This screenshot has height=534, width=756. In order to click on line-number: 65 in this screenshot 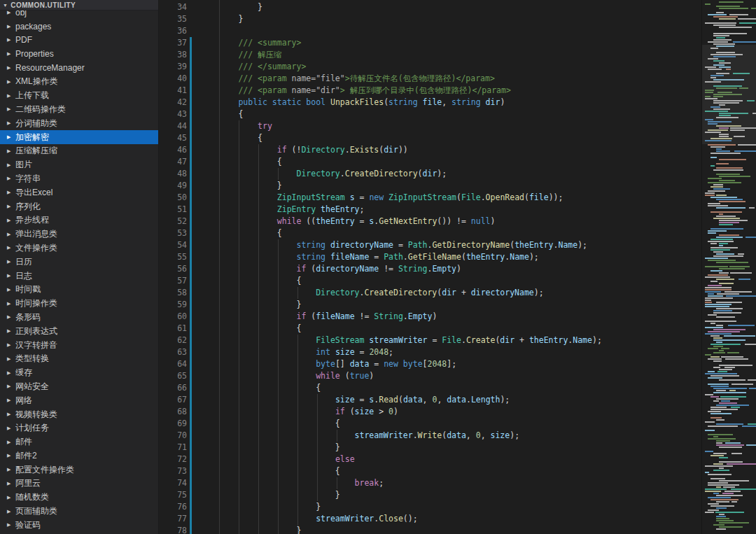, I will do `click(173, 377)`.